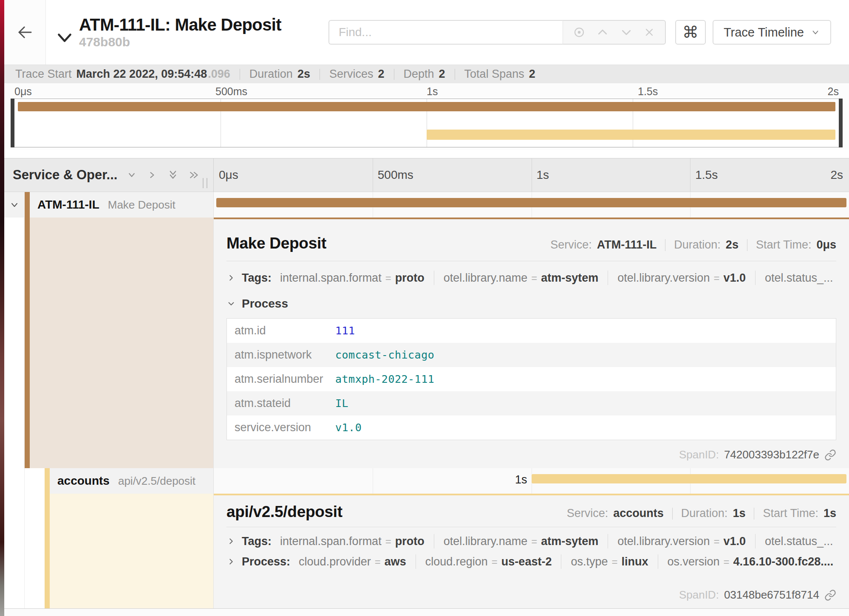  I want to click on span-bar-accounts, so click(689, 479).